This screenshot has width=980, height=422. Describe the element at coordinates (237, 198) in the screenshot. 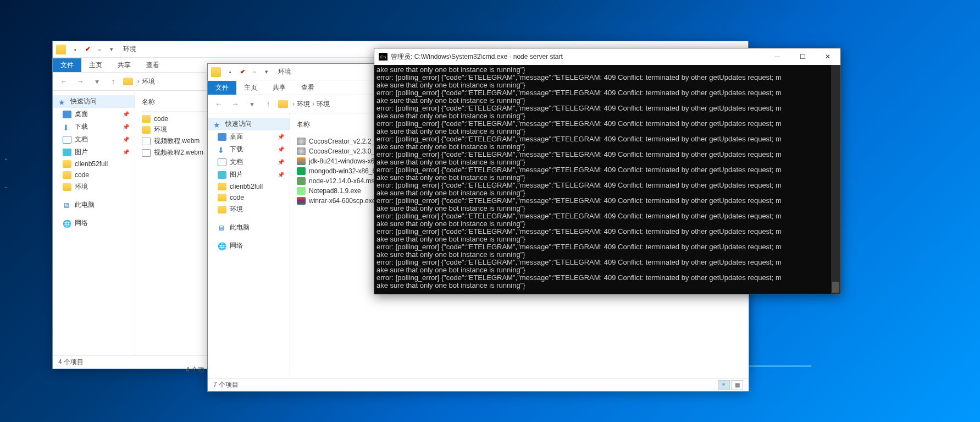

I see `sidebar-item-label: code` at that location.